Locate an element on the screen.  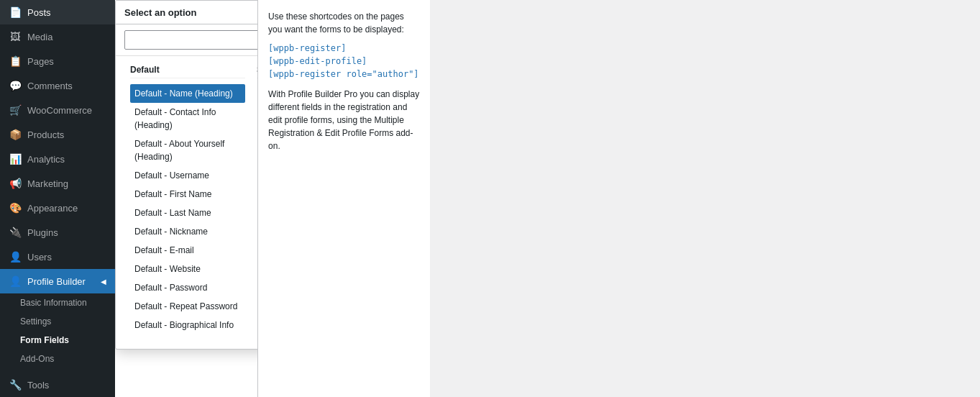
dropdown-option-1-0: Avatar is located at coordinates (257, 93).